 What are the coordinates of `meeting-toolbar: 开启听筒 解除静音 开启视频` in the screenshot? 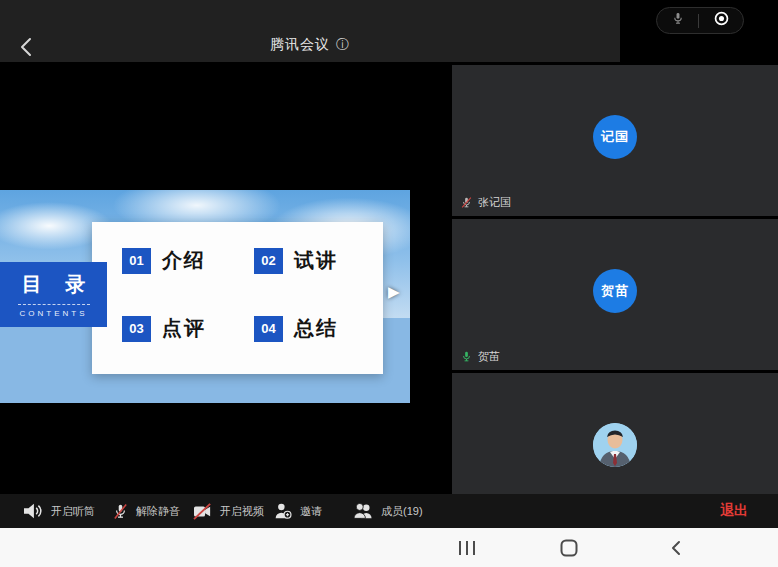 It's located at (389, 511).